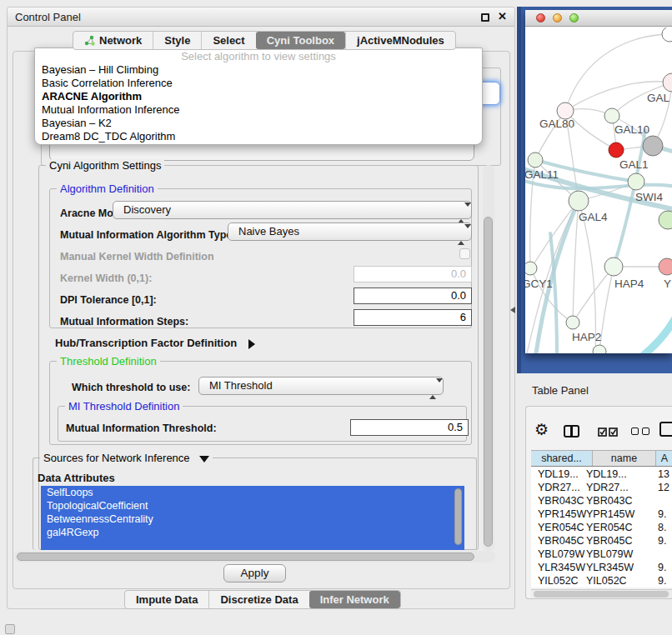 This screenshot has width=672, height=635. What do you see at coordinates (253, 506) in the screenshot?
I see `attribute-item: TopologicalCoefficient` at bounding box center [253, 506].